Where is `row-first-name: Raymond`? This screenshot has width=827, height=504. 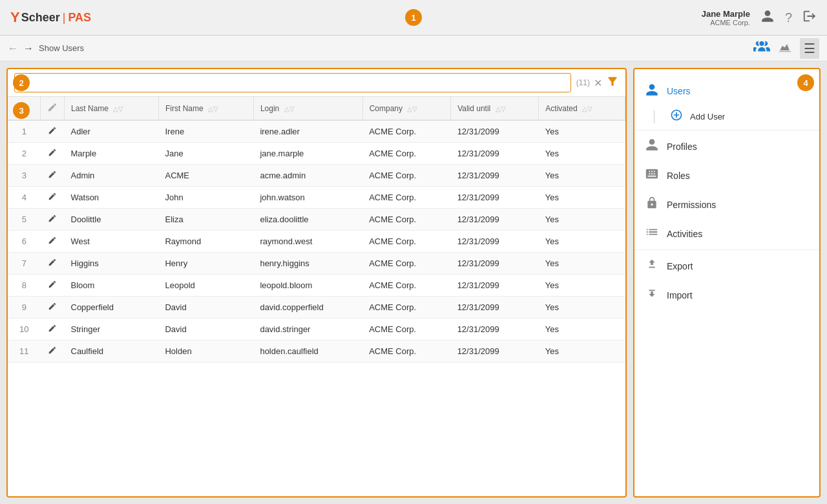
row-first-name: Raymond is located at coordinates (205, 242).